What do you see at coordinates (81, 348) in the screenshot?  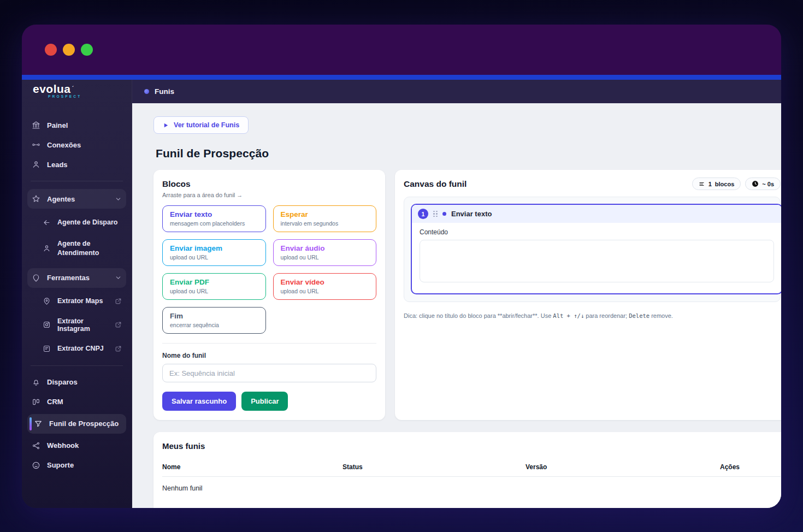 I see `sidebar-item-label: Extrator CNPJ` at bounding box center [81, 348].